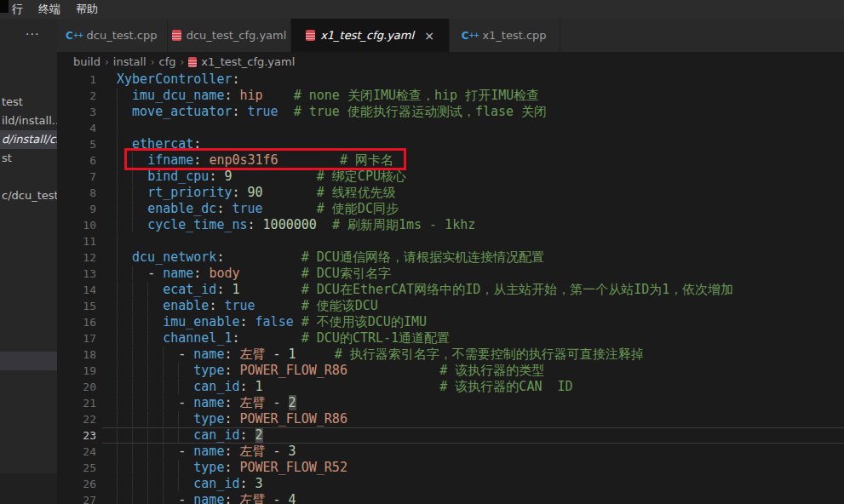  I want to click on code-line-text: move_actuator: true # true 使能执行器运动测试，fla…, so click(332, 112).